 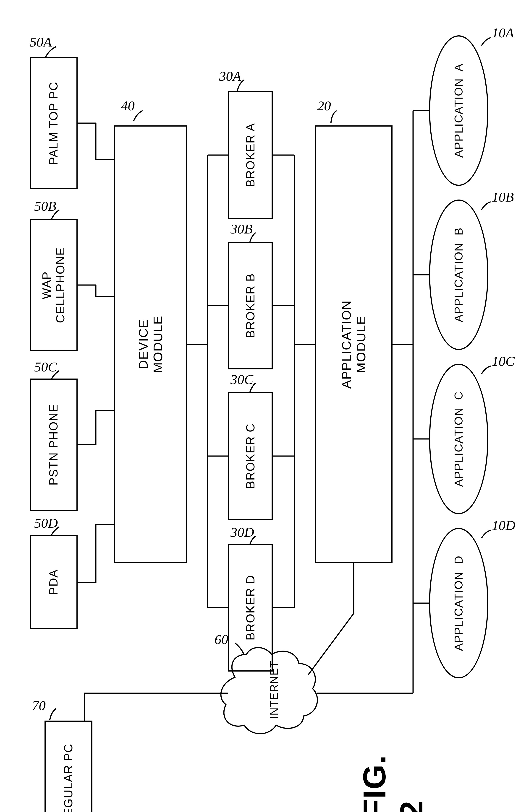 What do you see at coordinates (242, 229) in the screenshot?
I see `ref-30b: 30B` at bounding box center [242, 229].